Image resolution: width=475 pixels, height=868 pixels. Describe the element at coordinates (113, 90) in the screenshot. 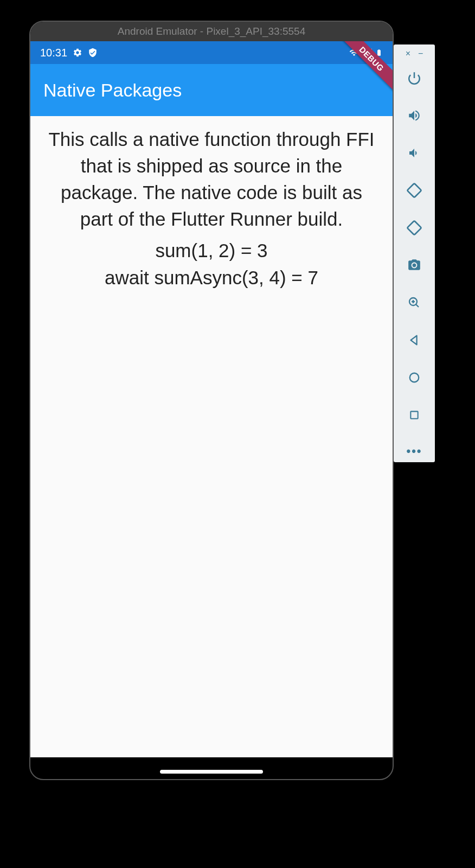

I see `page-title: Native Packages` at that location.